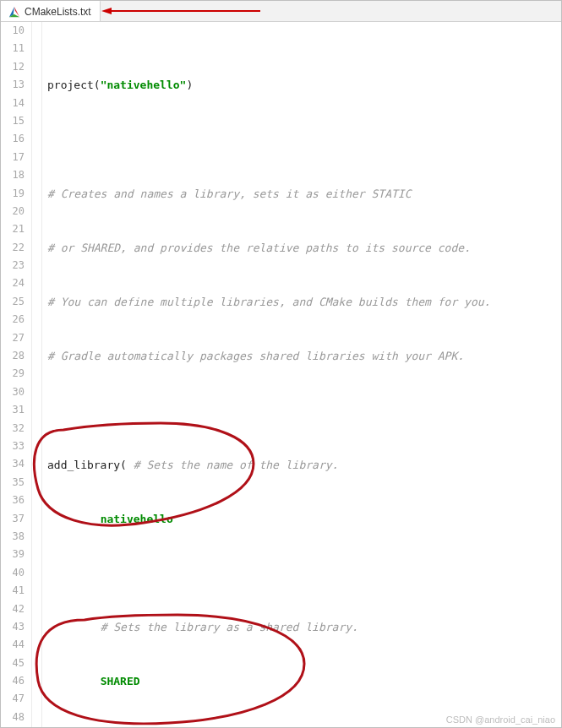 The width and height of the screenshot is (562, 728). Describe the element at coordinates (12, 573) in the screenshot. I see `line-number: 40` at that location.